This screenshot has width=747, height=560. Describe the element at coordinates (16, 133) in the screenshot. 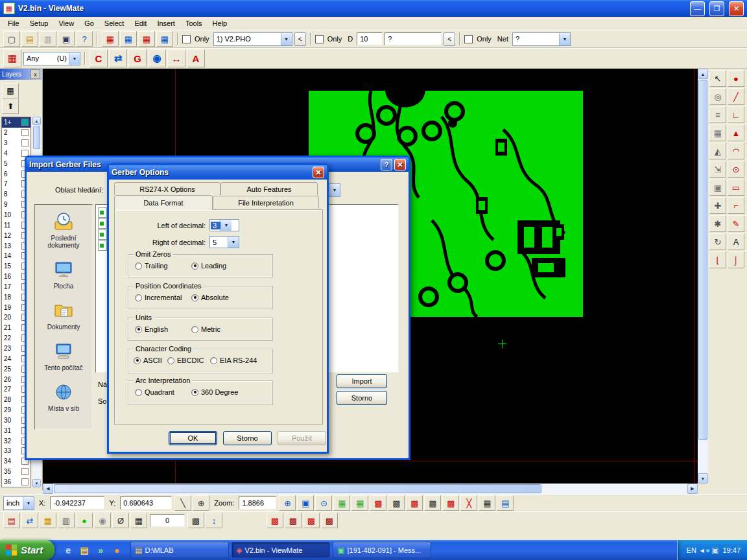

I see `layer-row: 2` at that location.